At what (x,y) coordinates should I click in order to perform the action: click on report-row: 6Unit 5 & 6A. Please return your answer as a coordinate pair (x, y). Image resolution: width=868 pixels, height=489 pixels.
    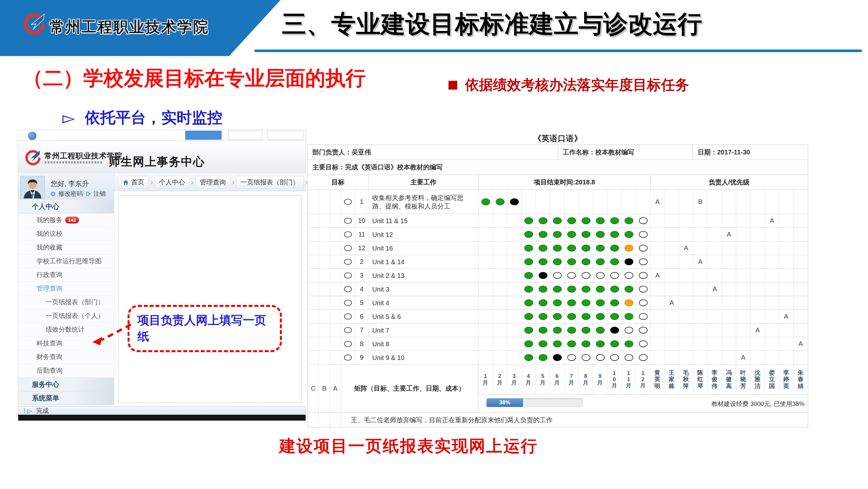
    Looking at the image, I should click on (558, 317).